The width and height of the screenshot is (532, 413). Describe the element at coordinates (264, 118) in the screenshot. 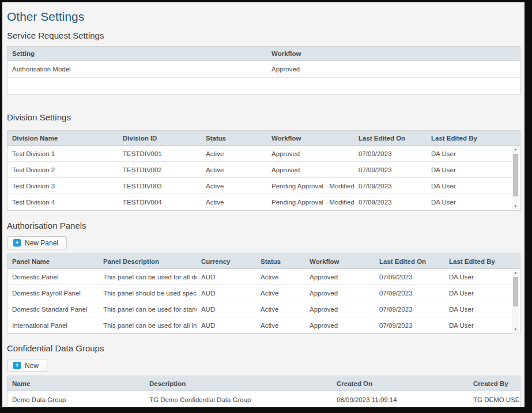

I see `division-settings-heading: Division Settings` at that location.